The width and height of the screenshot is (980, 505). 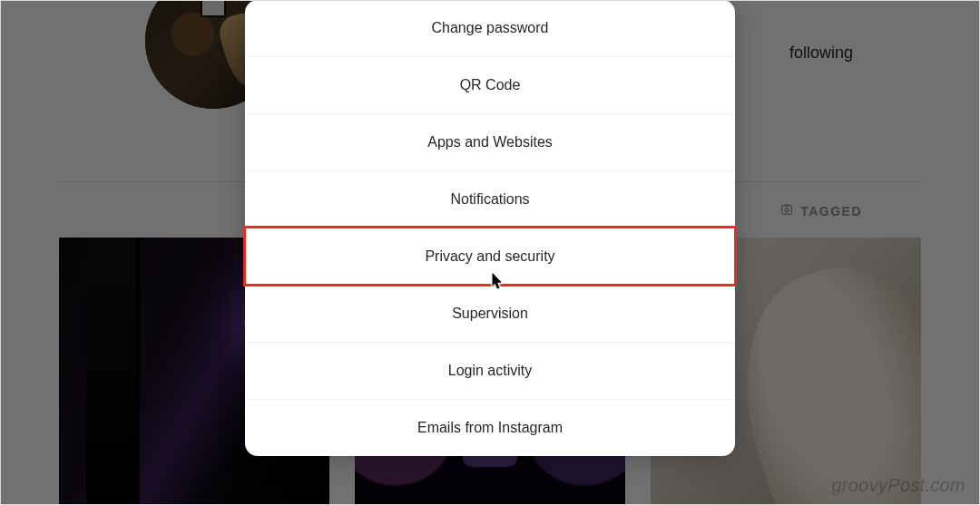 What do you see at coordinates (490, 428) in the screenshot?
I see `settings-item-emails-instagram: Emails from Instagram` at bounding box center [490, 428].